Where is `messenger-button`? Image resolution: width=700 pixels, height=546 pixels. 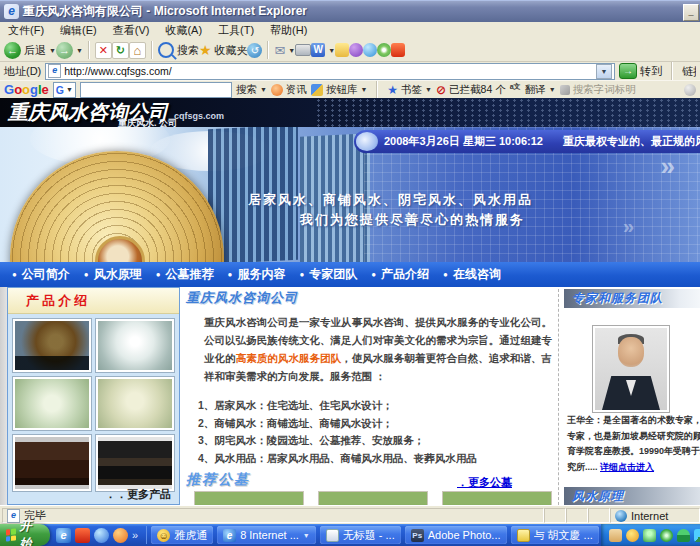 messenger-button is located at coordinates (356, 50).